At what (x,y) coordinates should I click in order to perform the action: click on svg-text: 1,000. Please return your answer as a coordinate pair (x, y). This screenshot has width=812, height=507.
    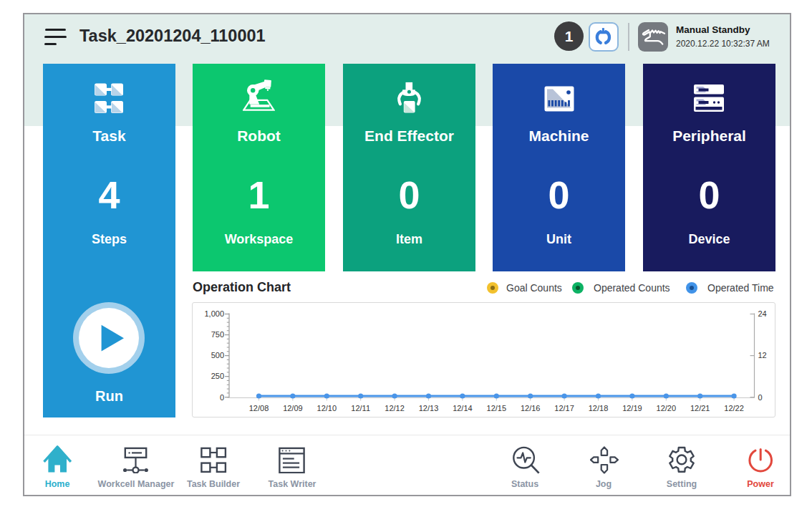
    Looking at the image, I should click on (214, 314).